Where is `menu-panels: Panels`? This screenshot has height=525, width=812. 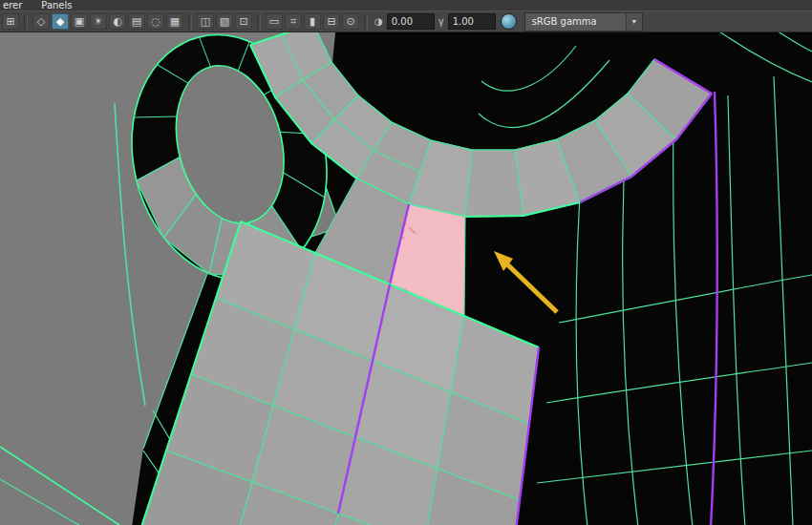 menu-panels: Panels is located at coordinates (56, 6).